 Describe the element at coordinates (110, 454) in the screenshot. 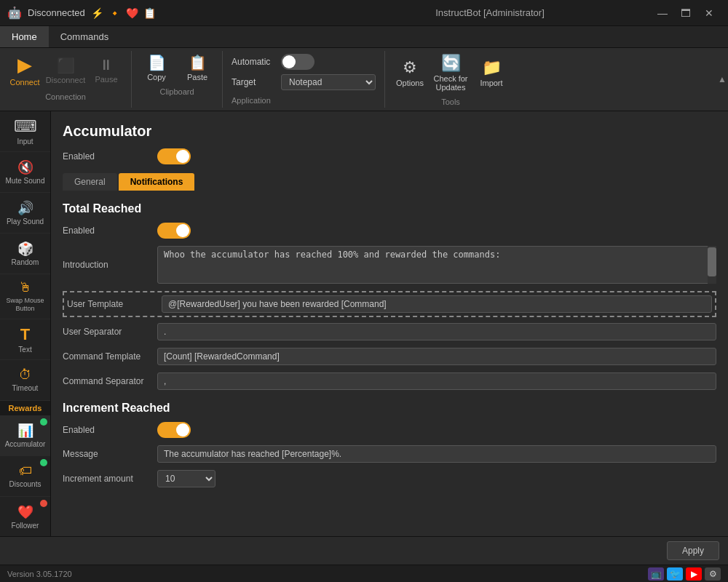

I see `message-label: Message` at that location.